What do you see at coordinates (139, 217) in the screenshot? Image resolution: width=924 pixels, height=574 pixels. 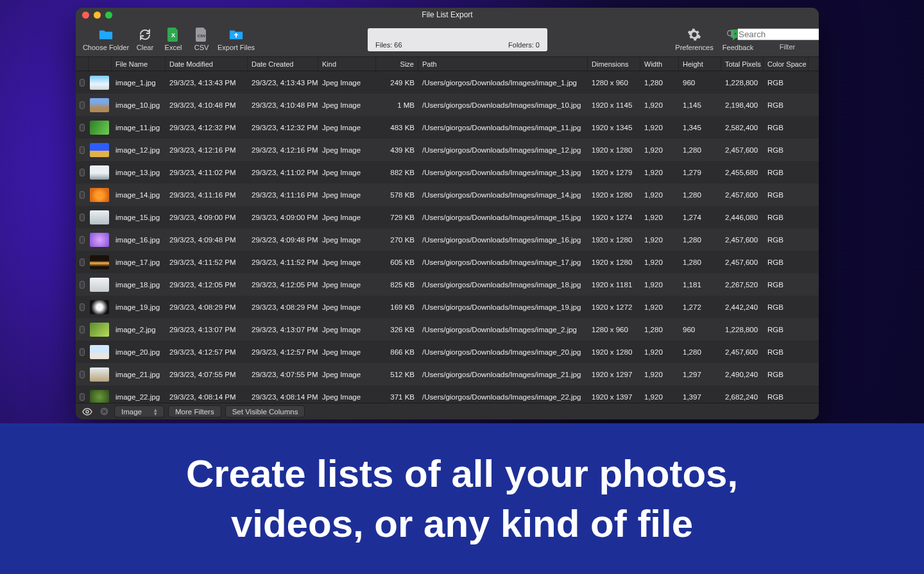 I see `cell-file-name: image_15.jpg` at bounding box center [139, 217].